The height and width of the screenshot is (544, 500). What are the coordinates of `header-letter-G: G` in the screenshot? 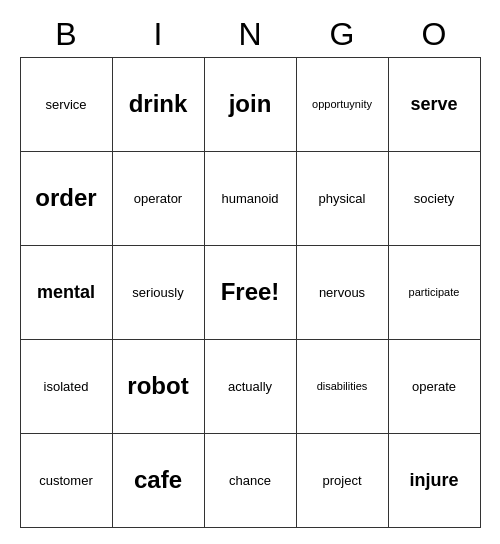 It's located at (342, 34).